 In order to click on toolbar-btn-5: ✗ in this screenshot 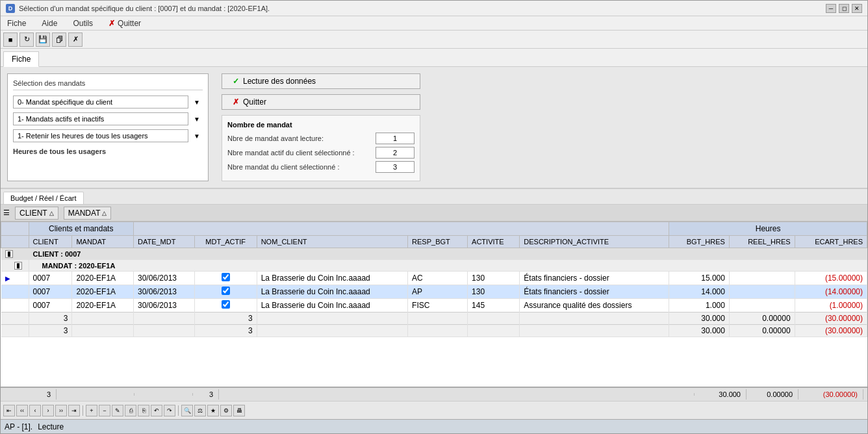, I will do `click(75, 40)`.